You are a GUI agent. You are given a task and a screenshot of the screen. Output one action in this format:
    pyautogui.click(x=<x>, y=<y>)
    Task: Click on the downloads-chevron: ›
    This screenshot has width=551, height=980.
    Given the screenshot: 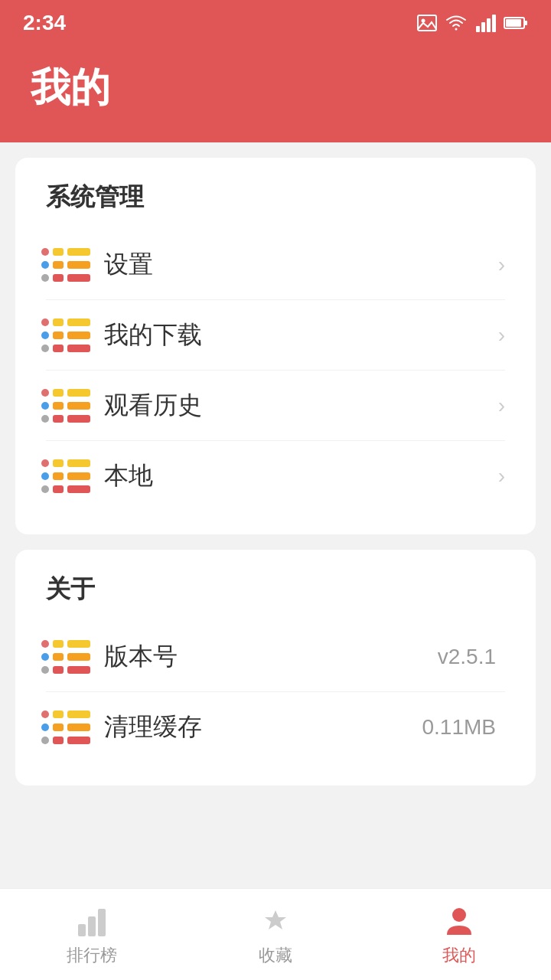 What is the action you would take?
    pyautogui.click(x=502, y=335)
    